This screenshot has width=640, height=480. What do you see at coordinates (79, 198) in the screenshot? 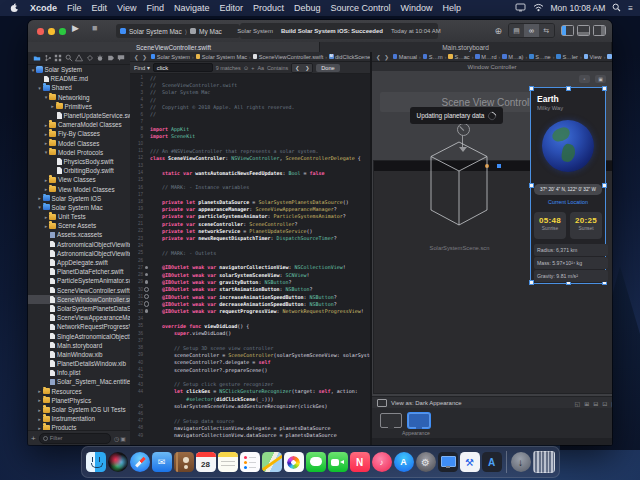
I see `file-tree-item-solar-system-ios: ▸Solar System iOS` at bounding box center [79, 198].